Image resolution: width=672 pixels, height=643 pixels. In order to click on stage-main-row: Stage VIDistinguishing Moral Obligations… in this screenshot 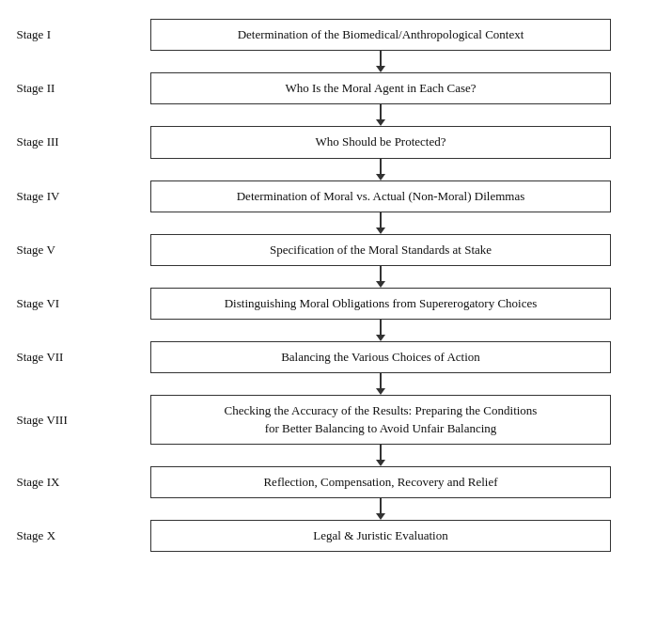, I will do `click(336, 304)`.